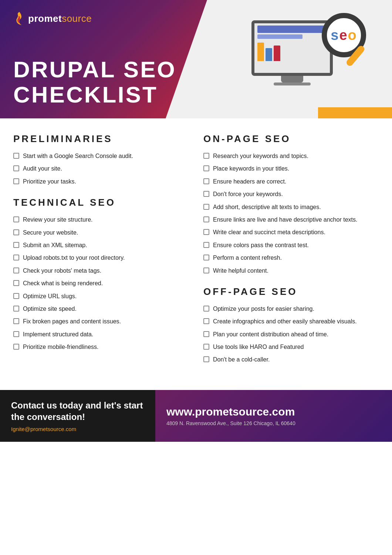 The height and width of the screenshot is (555, 392). What do you see at coordinates (291, 220) in the screenshot?
I see `list-item: Ensure links are live and have descripti…` at bounding box center [291, 220].